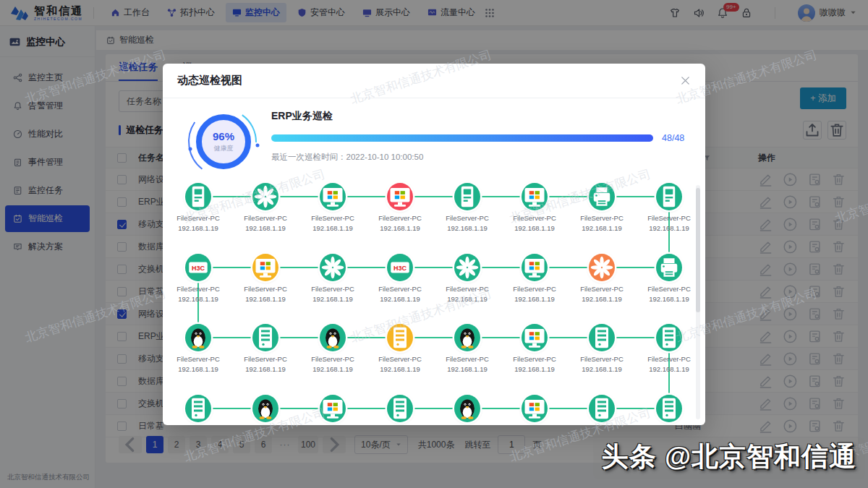 This screenshot has height=488, width=868. I want to click on health-gauge: 96% 健康度, so click(224, 142).